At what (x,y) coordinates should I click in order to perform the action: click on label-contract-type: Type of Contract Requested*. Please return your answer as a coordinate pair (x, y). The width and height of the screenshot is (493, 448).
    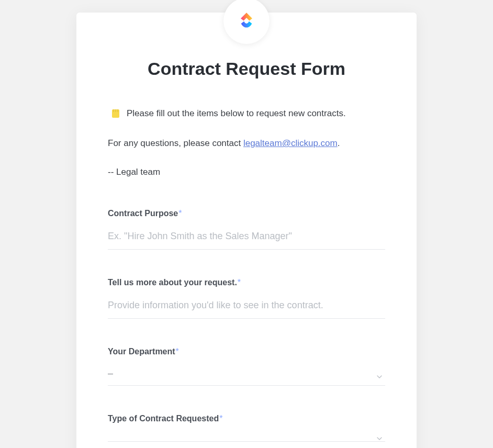
    Looking at the image, I should click on (246, 419).